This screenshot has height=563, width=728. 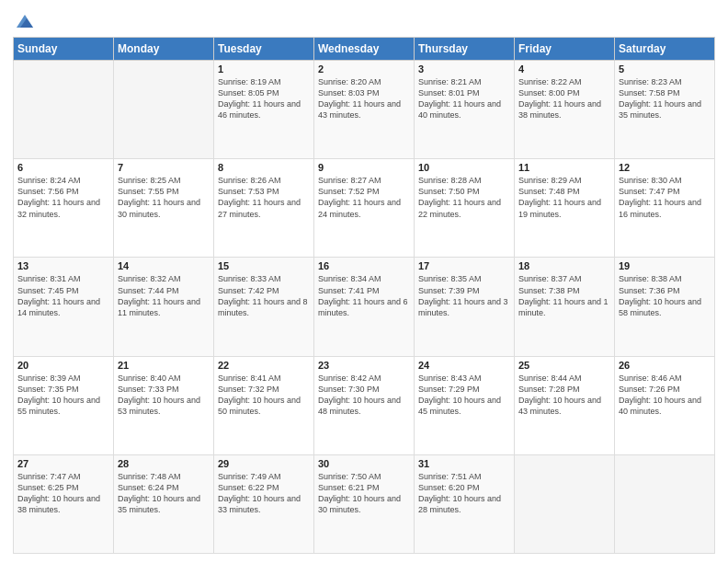 I want to click on day-info: Sunrise: 8:30 AM Sunset: 7:47 PM Dayligh…, so click(x=665, y=197).